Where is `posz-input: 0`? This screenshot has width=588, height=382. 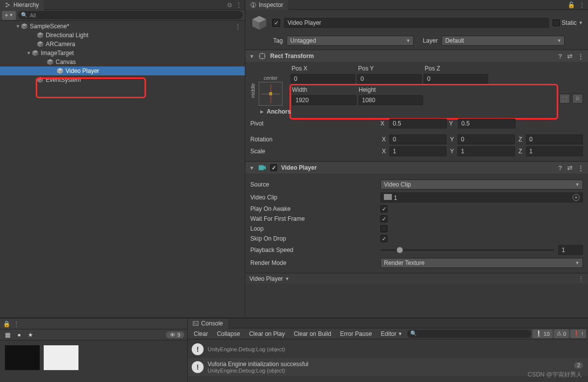
posz-input: 0 is located at coordinates (456, 79).